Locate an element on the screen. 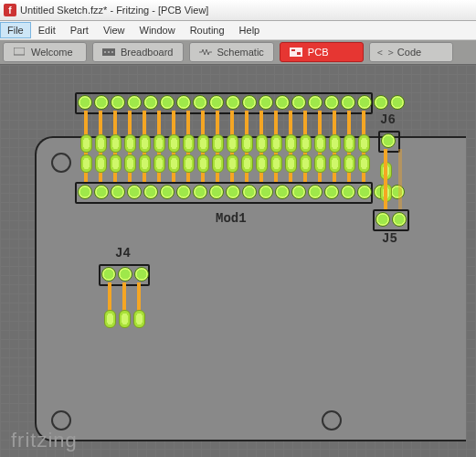  header-j4-pads is located at coordinates (125, 274).